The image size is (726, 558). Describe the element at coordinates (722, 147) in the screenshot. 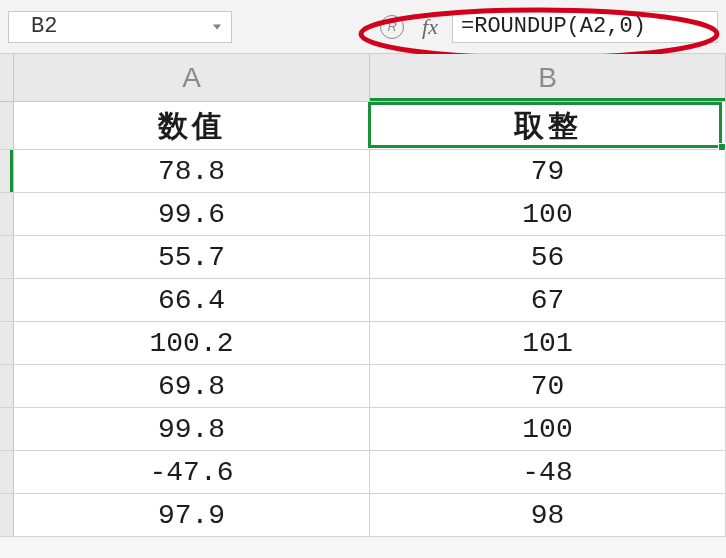

I see `fill-handle` at that location.